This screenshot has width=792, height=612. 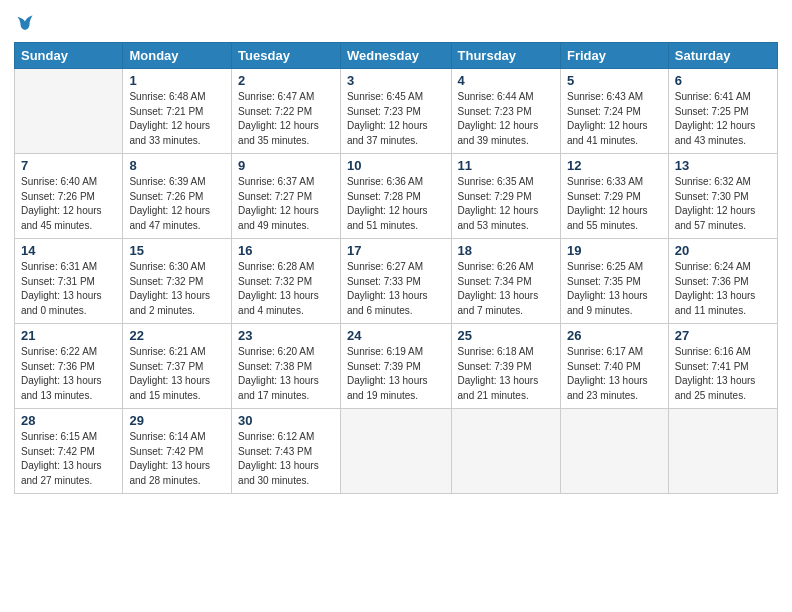 What do you see at coordinates (506, 112) in the screenshot?
I see `calendar-cell: 4Sunrise: 6:44 AM Sunset: 7:23 PM Daylig…` at bounding box center [506, 112].